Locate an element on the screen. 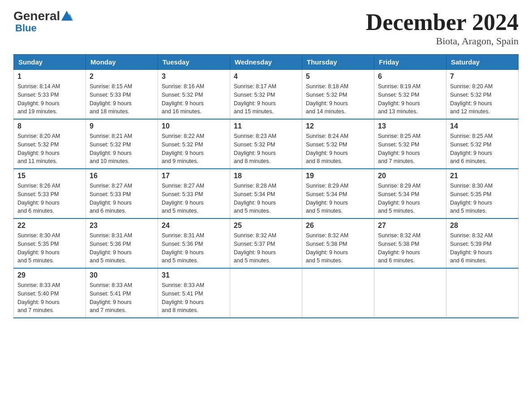 The width and height of the screenshot is (532, 411). calendar-day-cell: 15 Sunrise: 8:26 AM Sunset: 5:33 PM Dayl… is located at coordinates (50, 193).